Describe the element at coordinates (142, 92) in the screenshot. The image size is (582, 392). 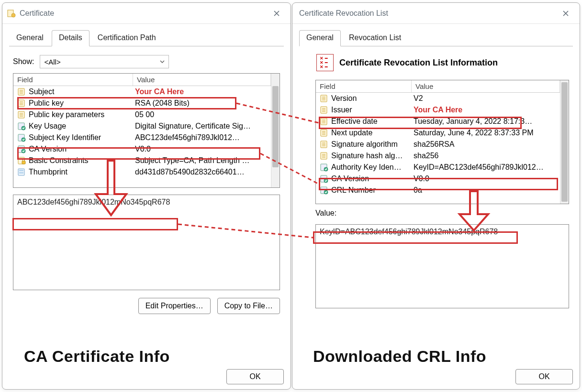
I see `list-item: SubjectYour CA Here` at that location.